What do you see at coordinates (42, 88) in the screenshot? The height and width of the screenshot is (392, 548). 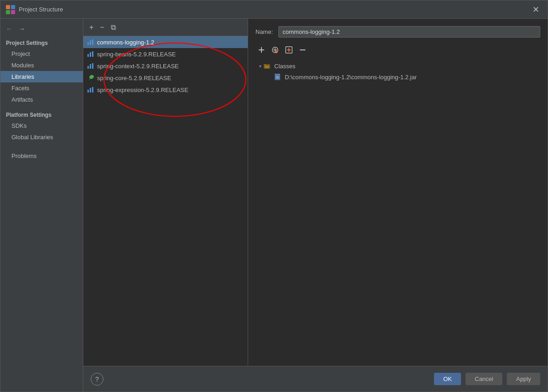 I see `sidebar-item-facets: Facets` at bounding box center [42, 88].